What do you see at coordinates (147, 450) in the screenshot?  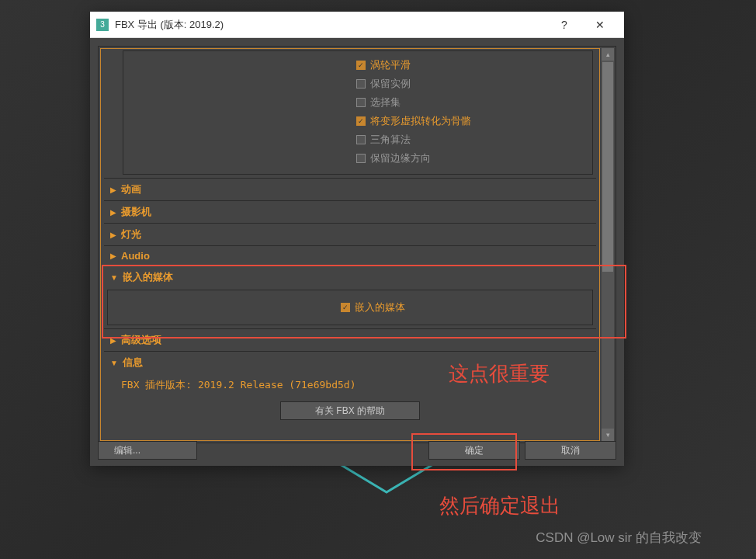 I see `edit-button: 编辑...` at bounding box center [147, 450].